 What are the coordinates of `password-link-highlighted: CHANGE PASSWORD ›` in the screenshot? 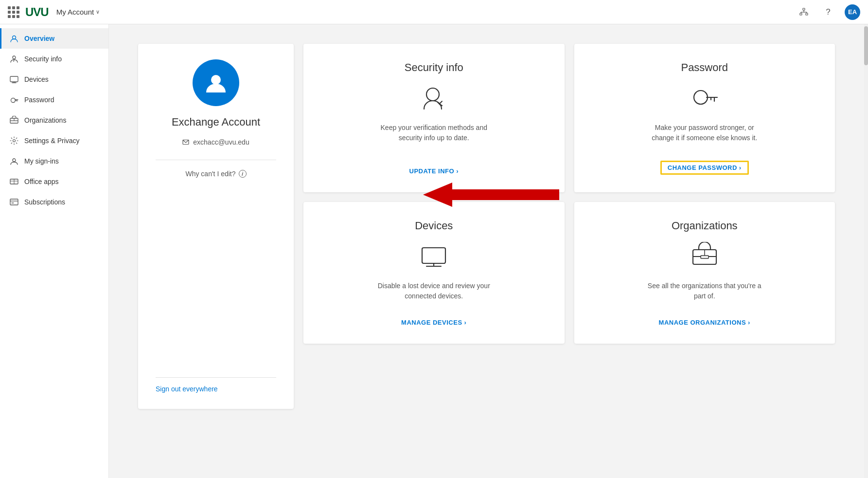 It's located at (705, 167).